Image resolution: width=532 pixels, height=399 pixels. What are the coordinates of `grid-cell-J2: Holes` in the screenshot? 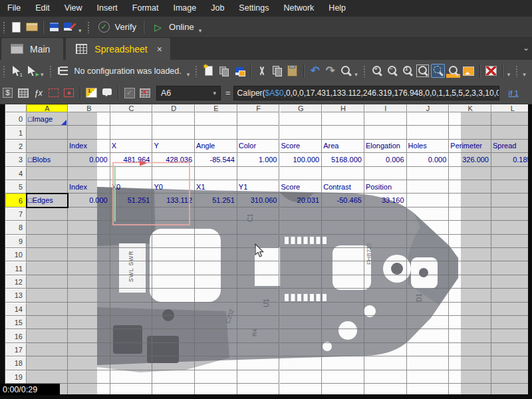 It's located at (428, 146).